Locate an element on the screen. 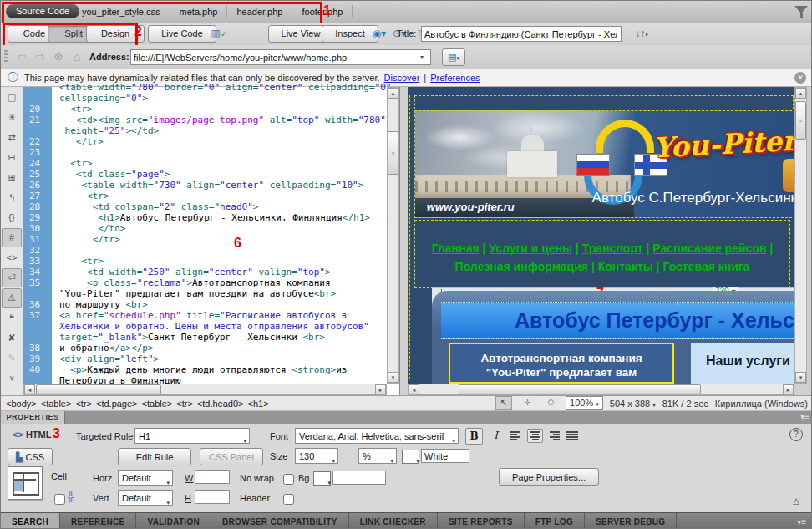 Image resolution: width=812 pixels, height=529 pixels. header-checkbox is located at coordinates (289, 500).